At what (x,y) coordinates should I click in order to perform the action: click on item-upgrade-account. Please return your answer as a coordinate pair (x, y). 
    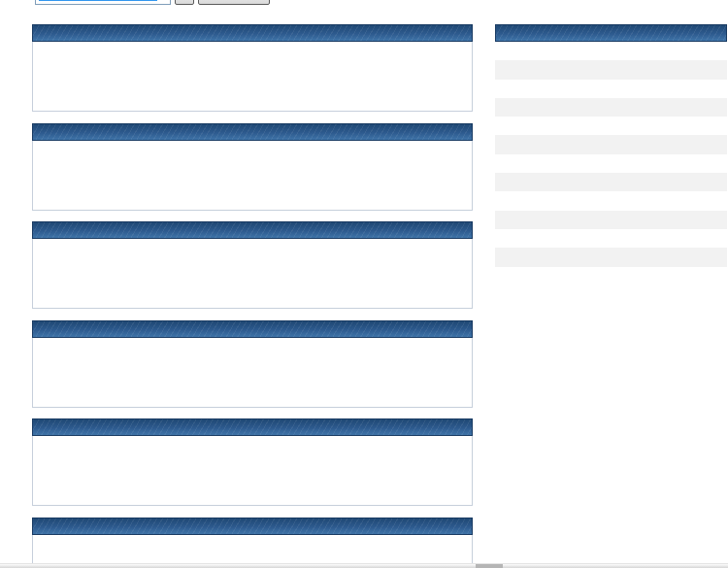
    Looking at the image, I should click on (428, 76).